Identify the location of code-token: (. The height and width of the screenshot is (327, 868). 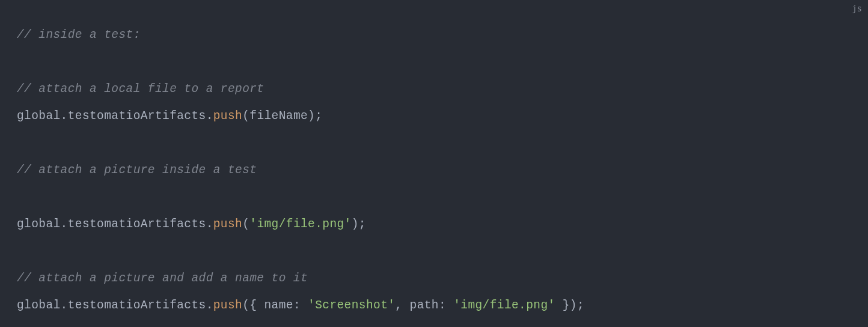
(246, 224).